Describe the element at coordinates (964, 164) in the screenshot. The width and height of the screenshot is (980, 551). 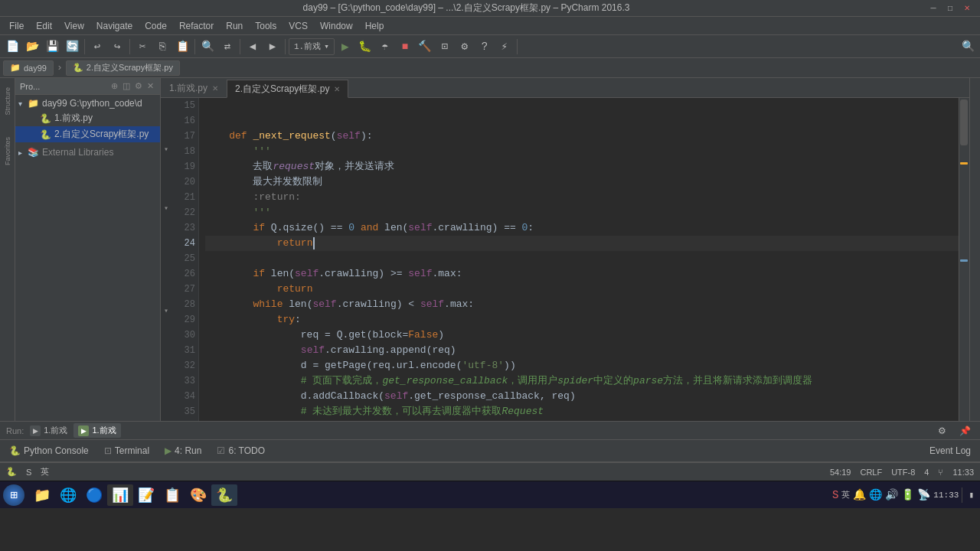
I see `warning-marker` at that location.